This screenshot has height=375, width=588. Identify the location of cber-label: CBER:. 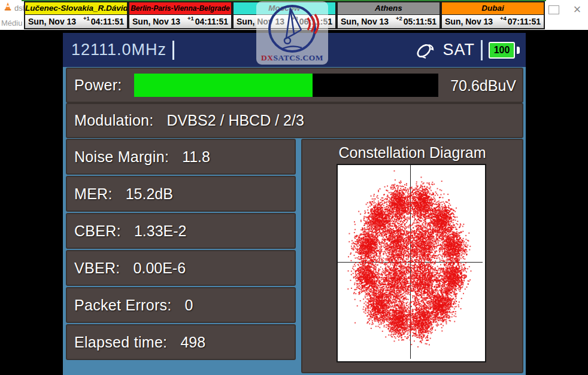
(94, 231).